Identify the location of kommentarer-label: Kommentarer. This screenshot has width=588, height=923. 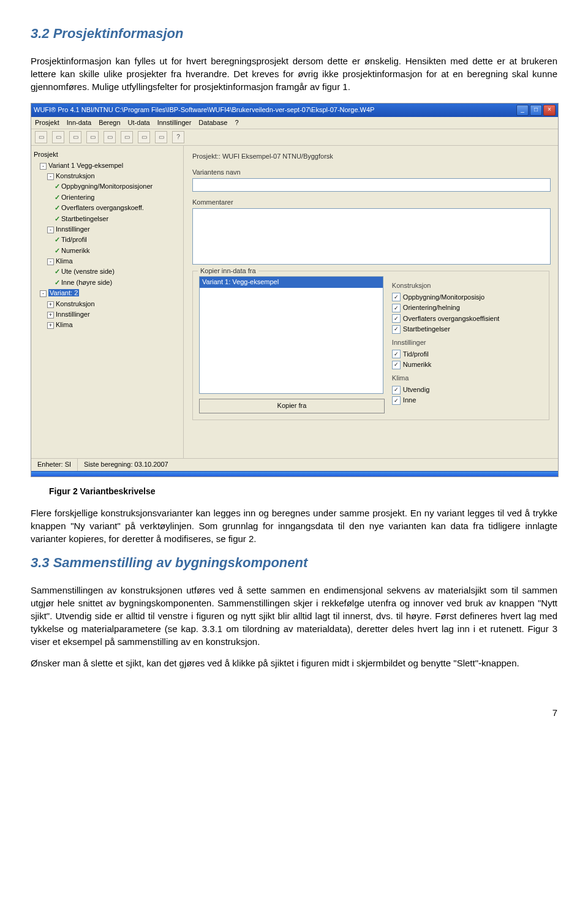
(371, 202).